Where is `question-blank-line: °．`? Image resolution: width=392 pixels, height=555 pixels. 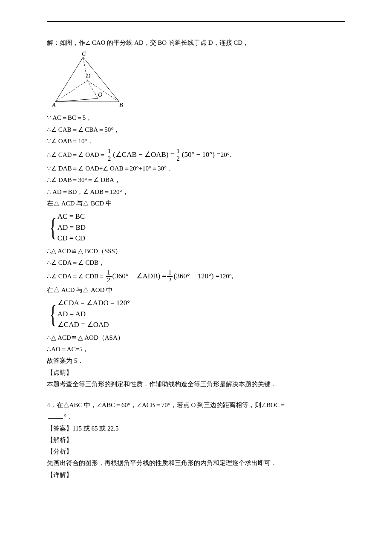 question-blank-line: °． is located at coordinates (196, 416).